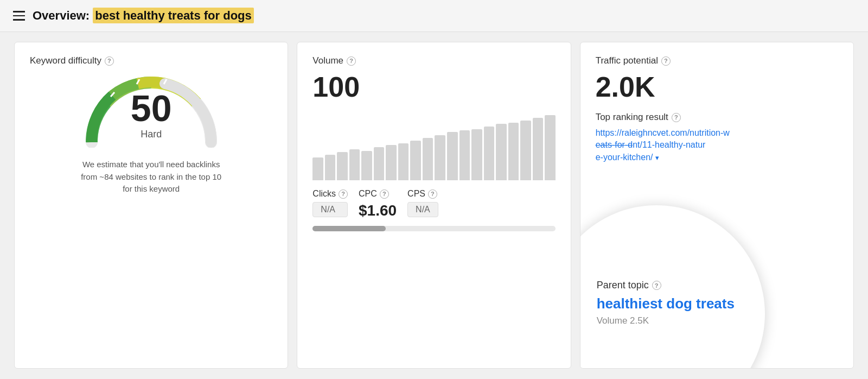  Describe the element at coordinates (151, 114) in the screenshot. I see `gauge-center-text: 50 Hard` at that location.